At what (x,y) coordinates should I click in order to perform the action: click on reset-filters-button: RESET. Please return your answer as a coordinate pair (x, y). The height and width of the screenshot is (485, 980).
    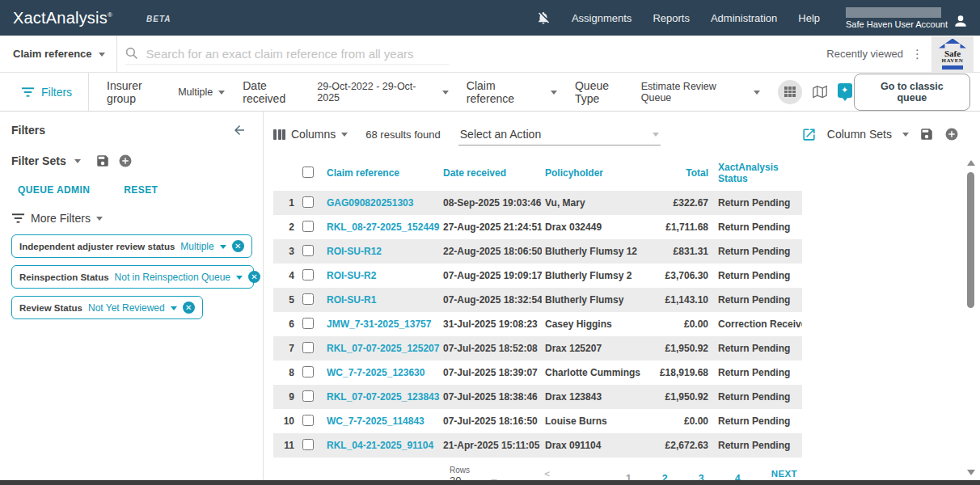
    Looking at the image, I should click on (141, 190).